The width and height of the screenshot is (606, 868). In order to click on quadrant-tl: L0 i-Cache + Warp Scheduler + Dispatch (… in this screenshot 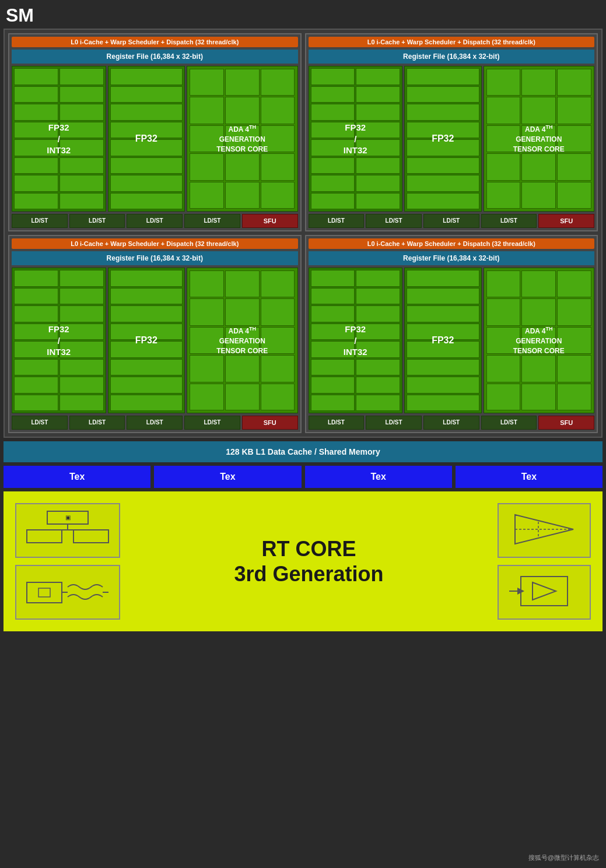, I will do `click(155, 132)`.